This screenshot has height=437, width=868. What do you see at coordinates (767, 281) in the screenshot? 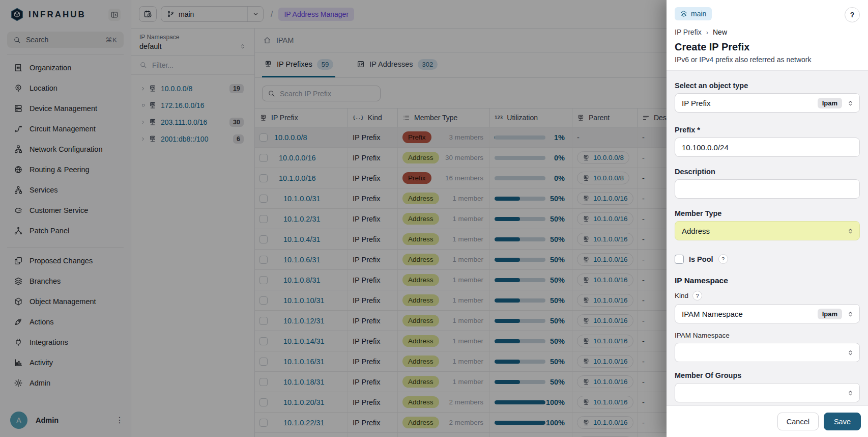
I see `ip-namespace-heading: IP Namespace` at bounding box center [767, 281].